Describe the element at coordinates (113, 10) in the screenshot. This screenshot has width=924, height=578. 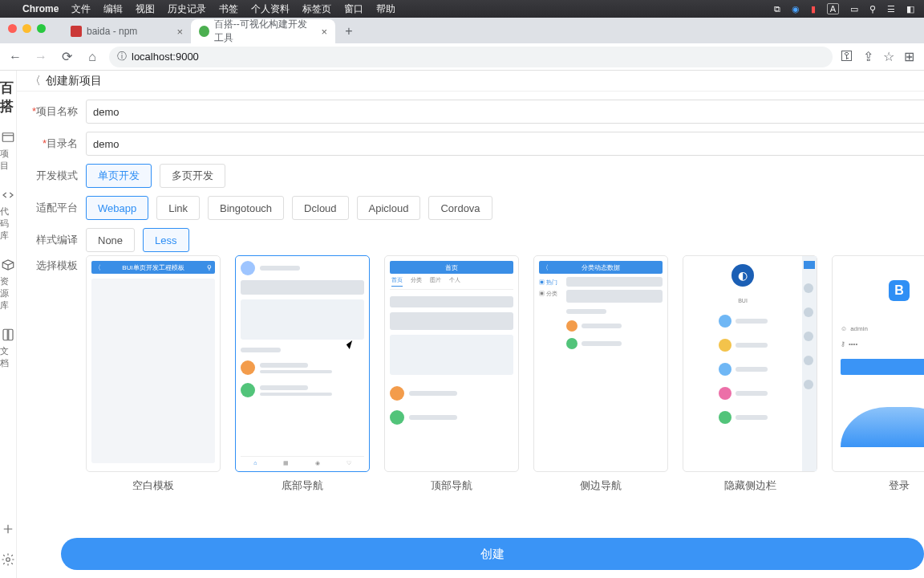
I see `menu-edit: 编辑` at that location.